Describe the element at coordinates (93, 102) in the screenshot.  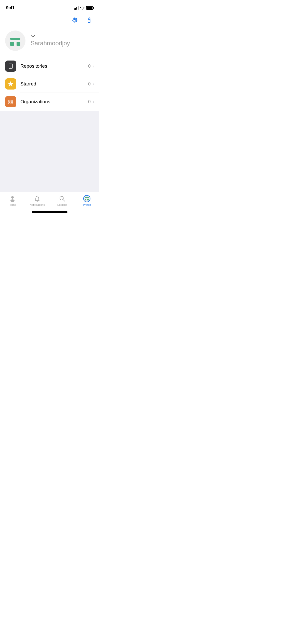
I see `organizations-chevron-icon: ›` at that location.